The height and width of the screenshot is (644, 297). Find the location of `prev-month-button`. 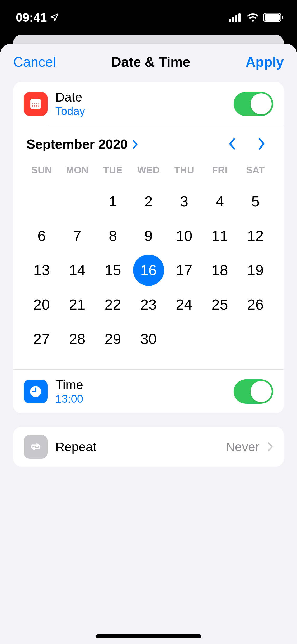

prev-month-button is located at coordinates (232, 144).